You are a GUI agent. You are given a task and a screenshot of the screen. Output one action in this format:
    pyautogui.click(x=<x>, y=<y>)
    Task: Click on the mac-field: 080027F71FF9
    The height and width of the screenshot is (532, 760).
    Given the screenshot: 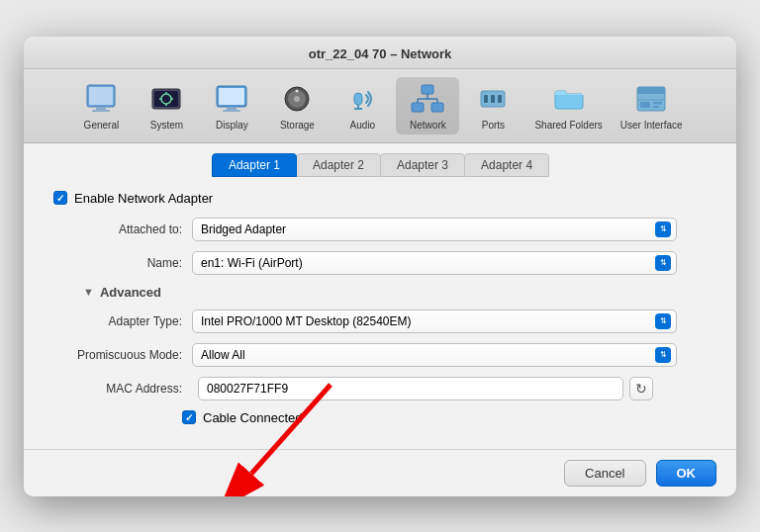 What is the action you would take?
    pyautogui.click(x=411, y=389)
    